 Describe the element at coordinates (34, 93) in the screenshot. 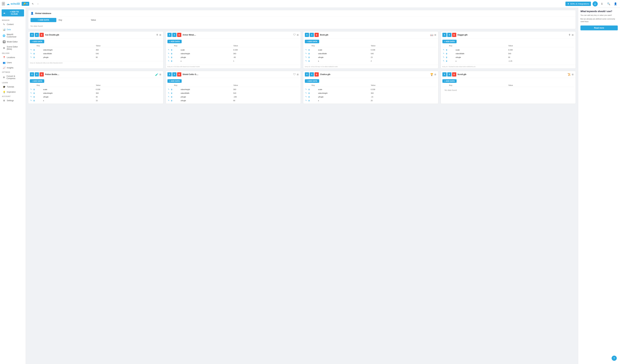

I see `potion-del-2: 🗑` at that location.